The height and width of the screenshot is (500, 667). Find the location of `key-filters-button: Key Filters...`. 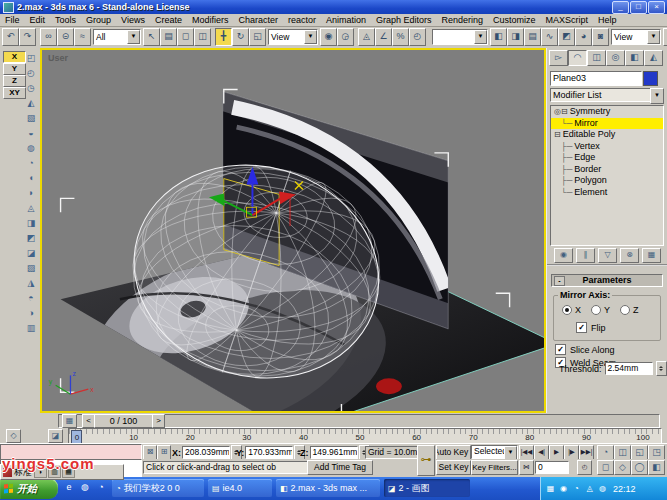

key-filters-button: Key Filters... is located at coordinates (494, 468).